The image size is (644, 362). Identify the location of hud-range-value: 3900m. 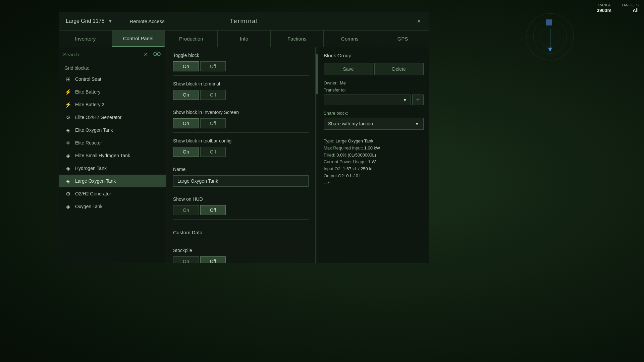
(604, 10).